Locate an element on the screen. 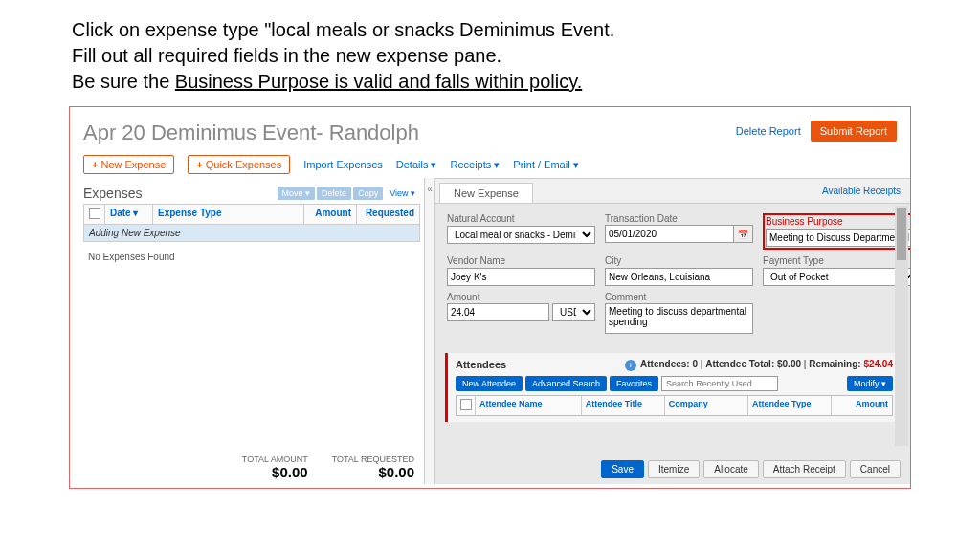 This screenshot has width=980, height=551. business-purpose-input is located at coordinates (838, 237).